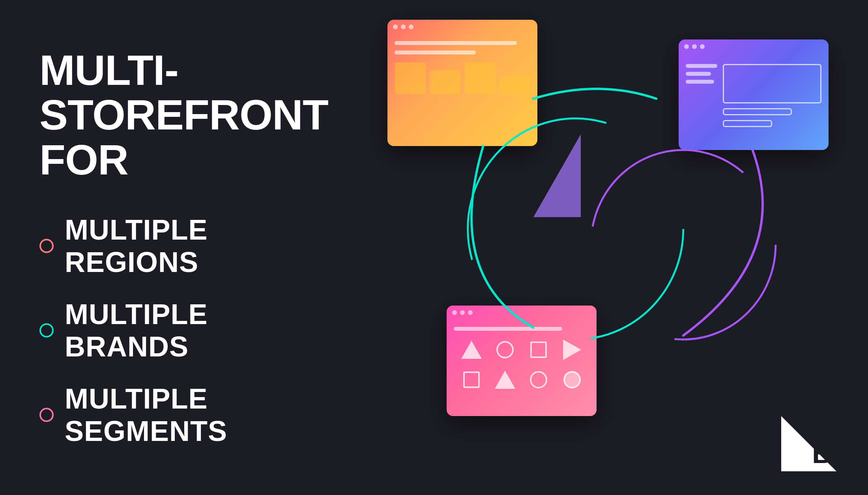 Image resolution: width=868 pixels, height=495 pixels. Describe the element at coordinates (470, 313) in the screenshot. I see `dot3-pink` at that location.